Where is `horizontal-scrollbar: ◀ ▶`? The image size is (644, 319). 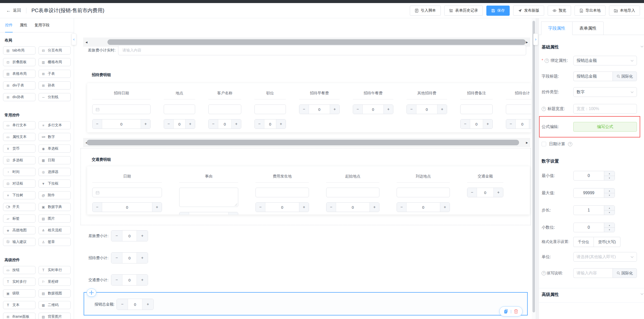
horizontal-scrollbar: ◀ ▶ is located at coordinates (307, 143).